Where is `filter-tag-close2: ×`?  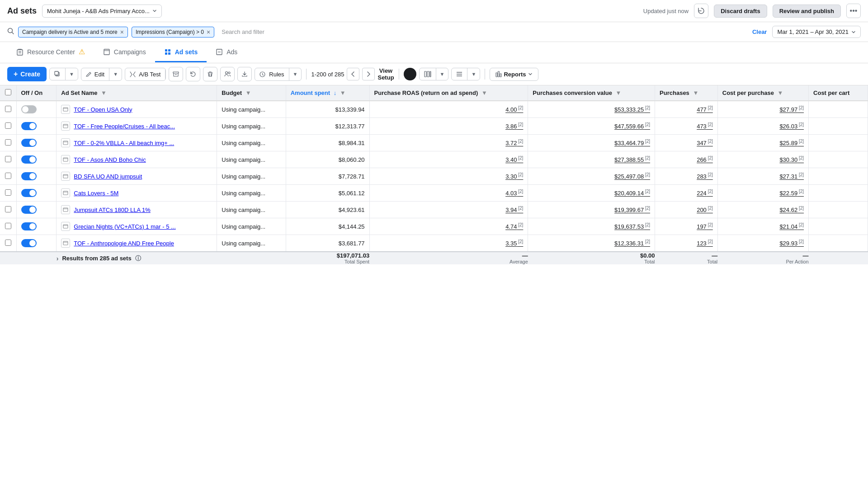
filter-tag-close2: × is located at coordinates (208, 32).